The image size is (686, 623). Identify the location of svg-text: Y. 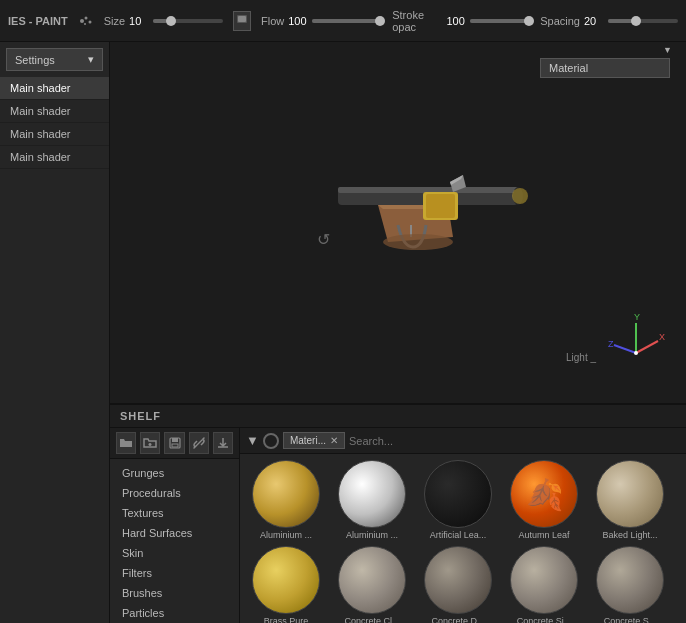
(637, 318).